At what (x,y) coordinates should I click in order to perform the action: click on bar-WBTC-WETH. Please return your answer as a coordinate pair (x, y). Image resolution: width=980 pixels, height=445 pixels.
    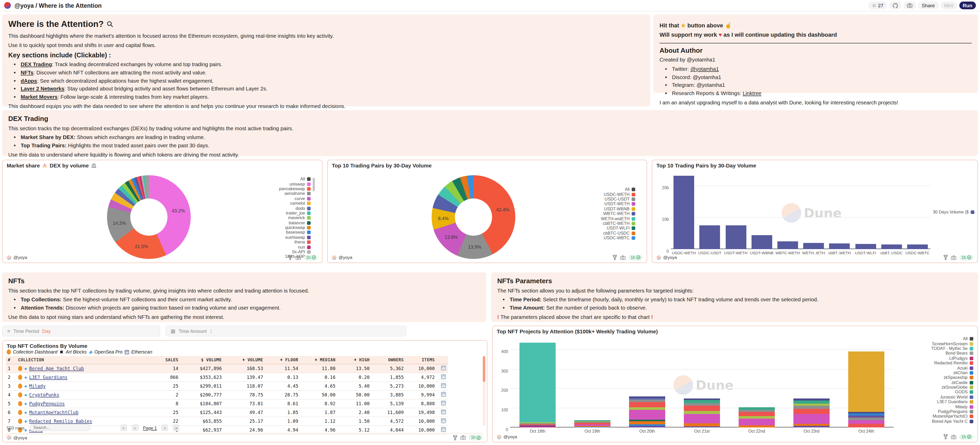
    Looking at the image, I should click on (788, 245).